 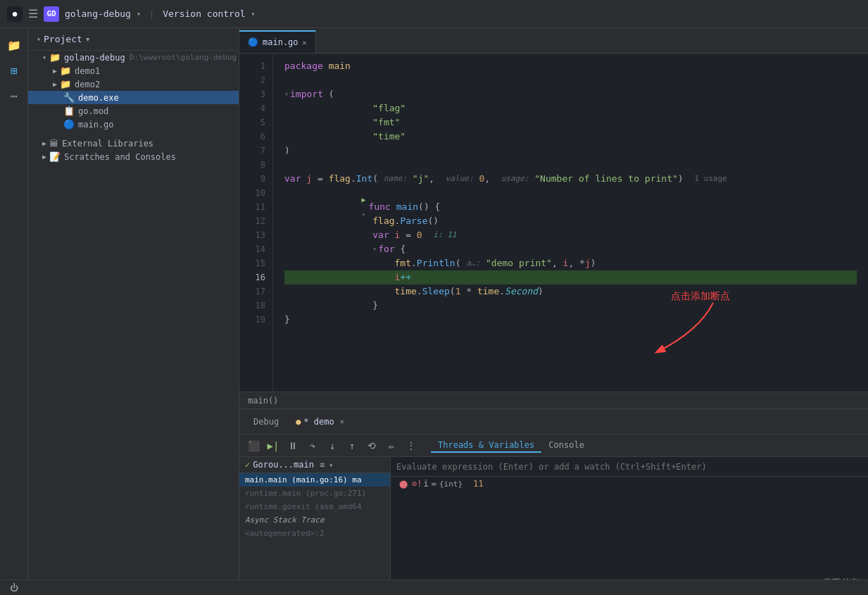 I want to click on ln-13: 13, so click(x=252, y=235).